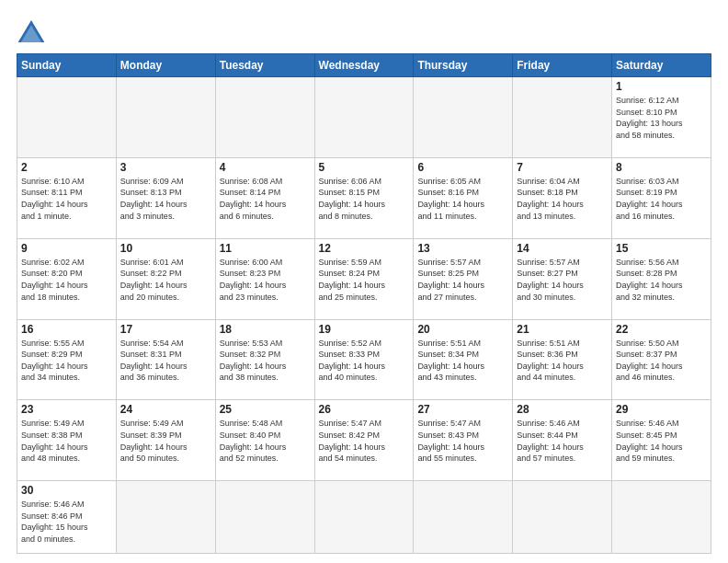 Image resolution: width=728 pixels, height=563 pixels. What do you see at coordinates (662, 279) in the screenshot?
I see `calendar-cell: 15Sunrise: 5:56 AM Sunset: 8:28 PM Dayli…` at bounding box center [662, 279].